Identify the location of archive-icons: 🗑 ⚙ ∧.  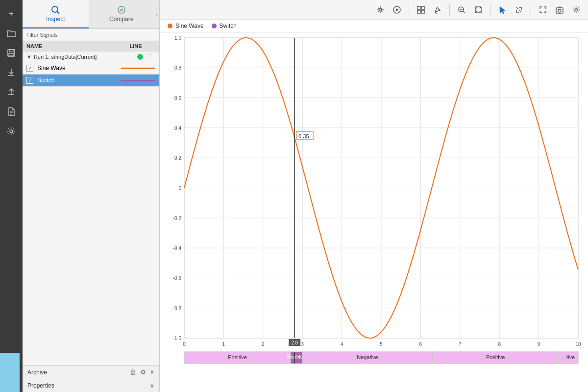
(142, 372).